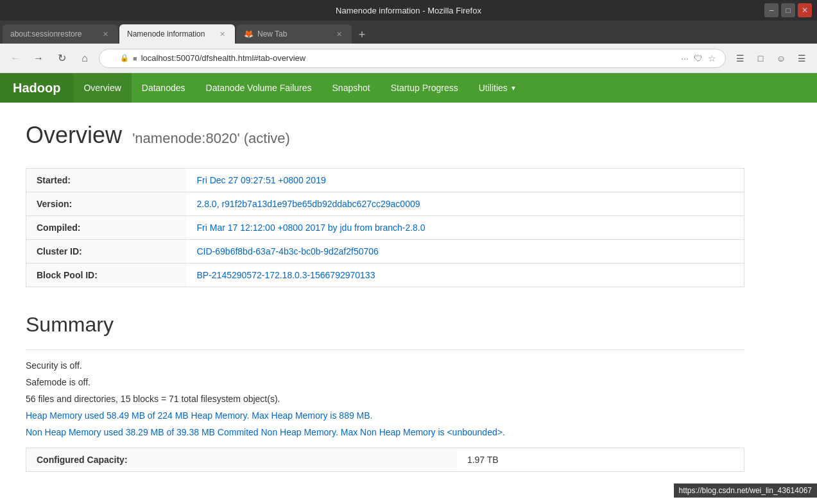  Describe the element at coordinates (209, 139) in the screenshot. I see `overview-subtitle: 'namenode:8020' (active)` at that location.